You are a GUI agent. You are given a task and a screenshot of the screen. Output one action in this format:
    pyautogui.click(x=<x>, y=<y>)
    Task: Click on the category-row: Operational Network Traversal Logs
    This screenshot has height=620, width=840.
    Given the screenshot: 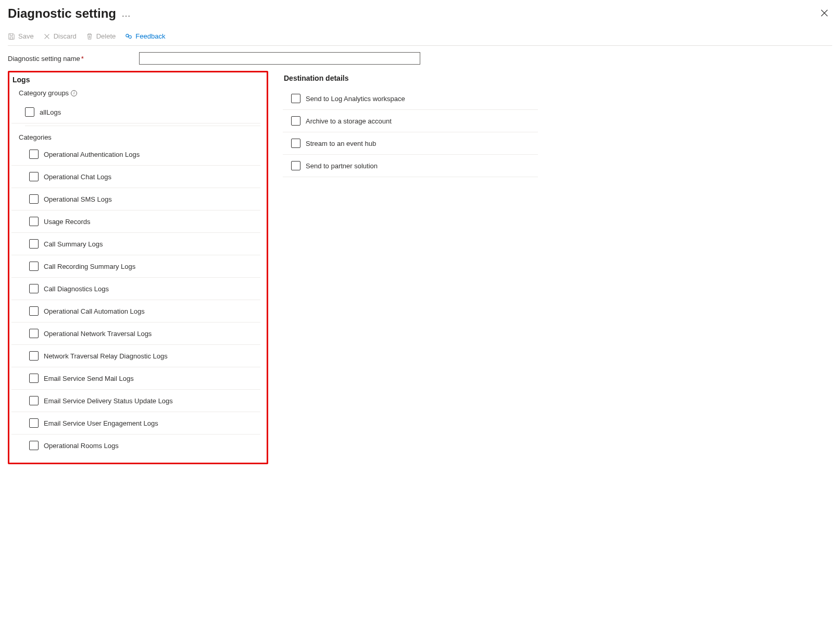 What is the action you would take?
    pyautogui.click(x=136, y=333)
    